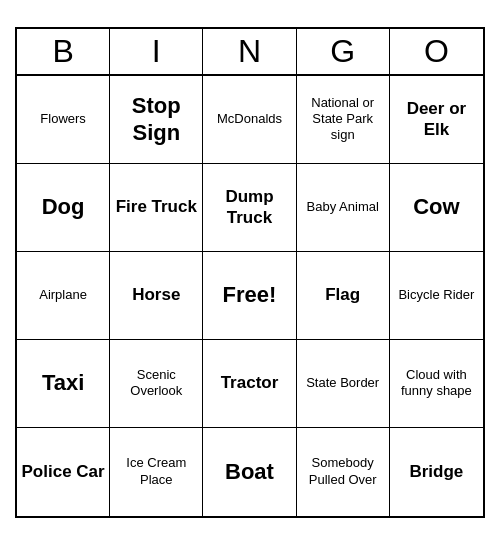 This screenshot has width=500, height=544. What do you see at coordinates (250, 472) in the screenshot?
I see `bingo-cell: Boat` at bounding box center [250, 472].